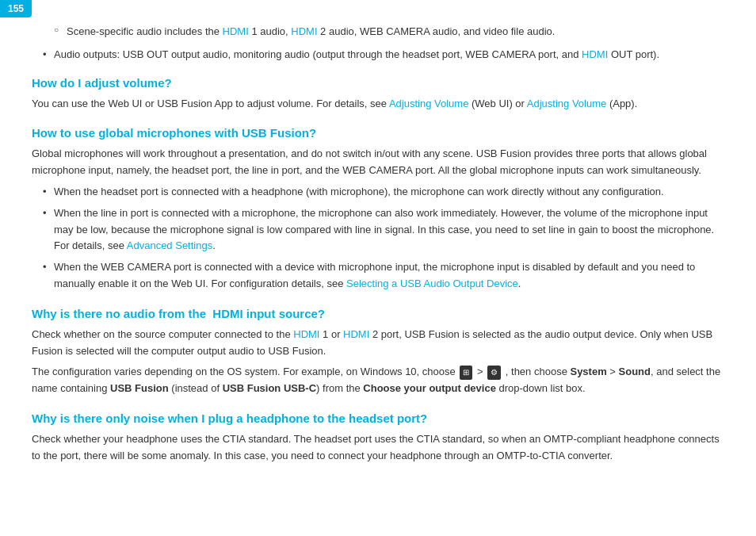 The width and height of the screenshot is (756, 536). I want to click on list-item: When the line in port is connected with …, so click(382, 230).